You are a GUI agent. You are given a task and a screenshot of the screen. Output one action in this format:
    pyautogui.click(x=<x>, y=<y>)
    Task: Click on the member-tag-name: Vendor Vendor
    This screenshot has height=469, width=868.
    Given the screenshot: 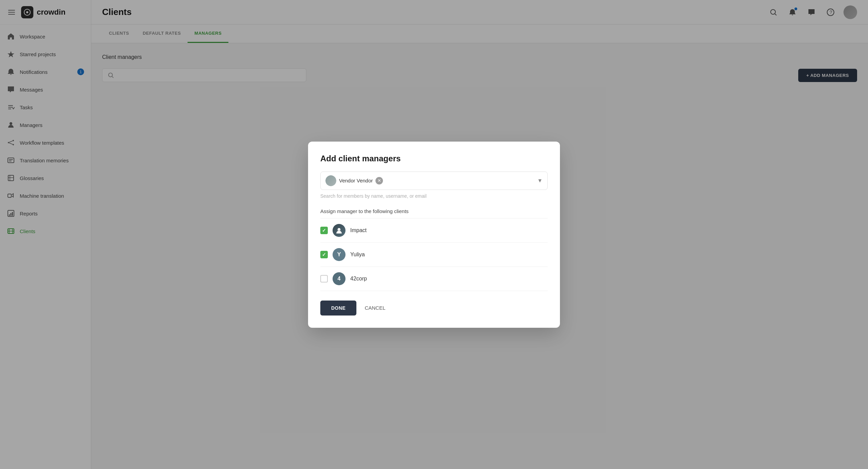 What is the action you would take?
    pyautogui.click(x=356, y=180)
    